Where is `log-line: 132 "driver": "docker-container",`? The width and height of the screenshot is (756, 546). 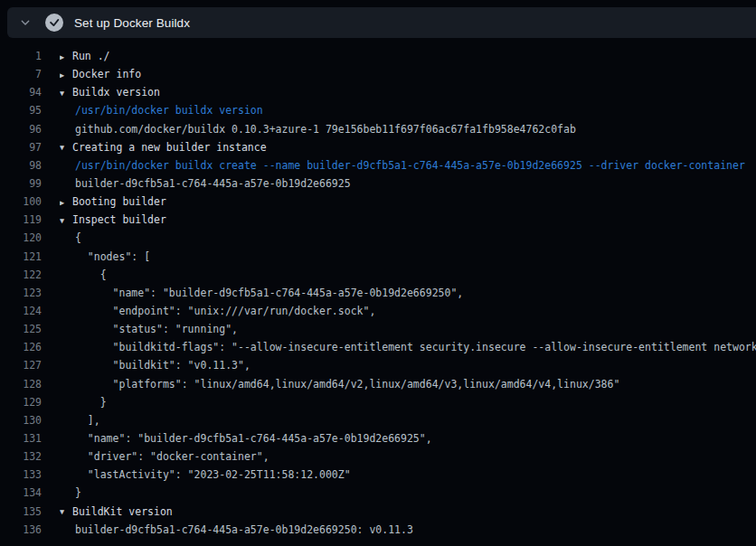 log-line: 132 "driver": "docker-container", is located at coordinates (378, 457).